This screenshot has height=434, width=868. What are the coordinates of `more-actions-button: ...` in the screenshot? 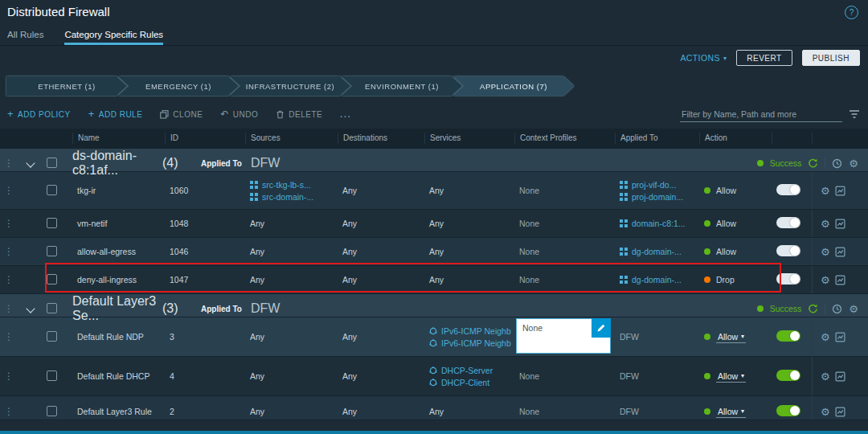 It's located at (346, 114).